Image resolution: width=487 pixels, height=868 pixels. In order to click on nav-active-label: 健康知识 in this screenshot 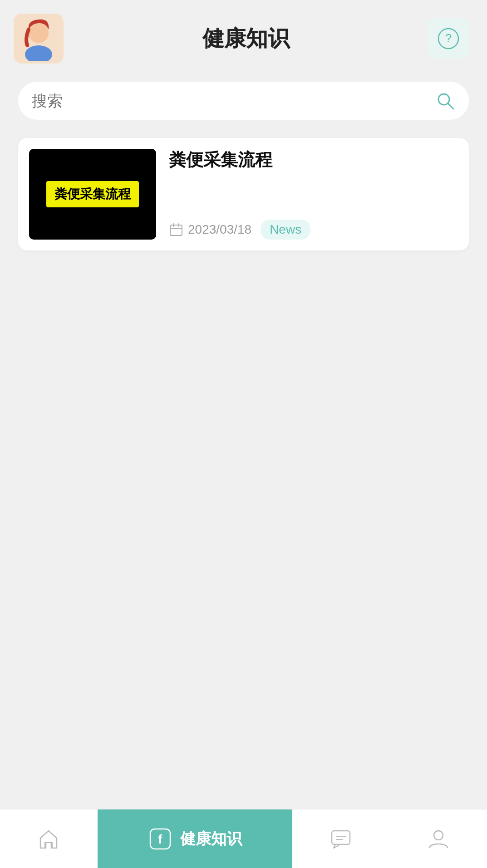, I will do `click(211, 839)`.